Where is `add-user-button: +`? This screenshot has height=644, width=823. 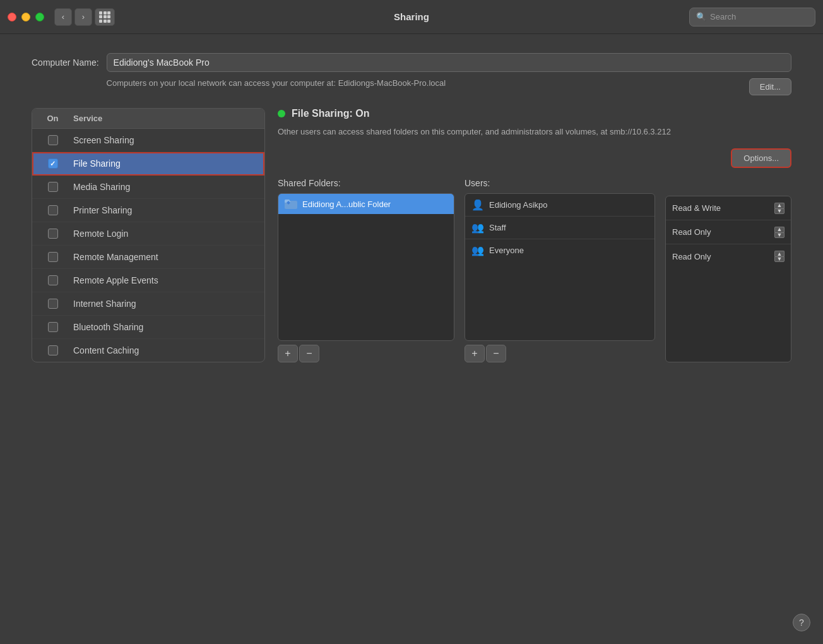
add-user-button: + is located at coordinates (475, 354).